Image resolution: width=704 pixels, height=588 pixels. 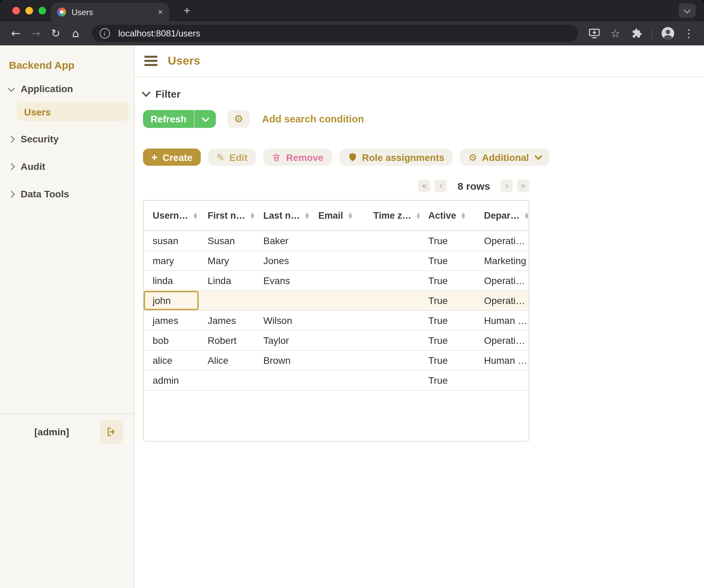 What do you see at coordinates (232, 157) in the screenshot?
I see `edit-button: ✎ Edit` at bounding box center [232, 157].